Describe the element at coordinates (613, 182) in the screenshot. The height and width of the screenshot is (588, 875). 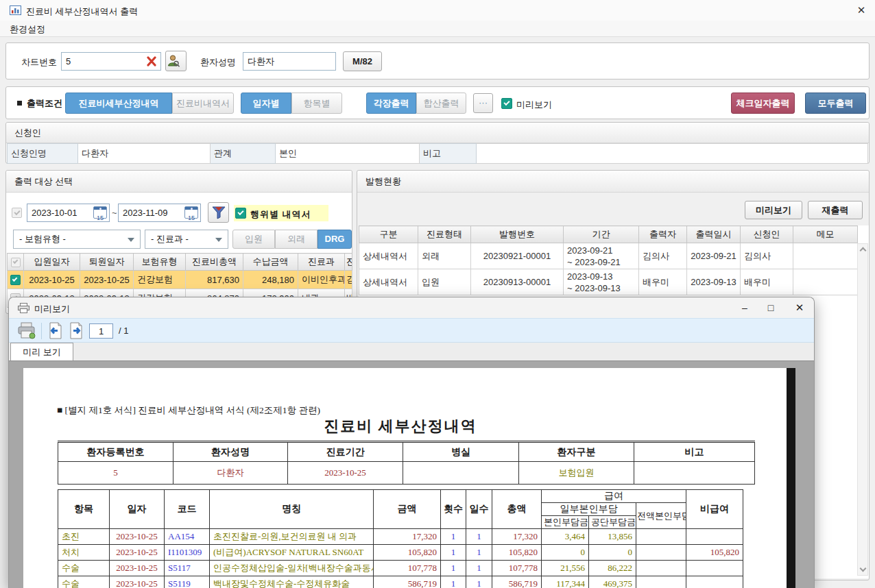
I see `issued-group-title: 발행현황` at that location.